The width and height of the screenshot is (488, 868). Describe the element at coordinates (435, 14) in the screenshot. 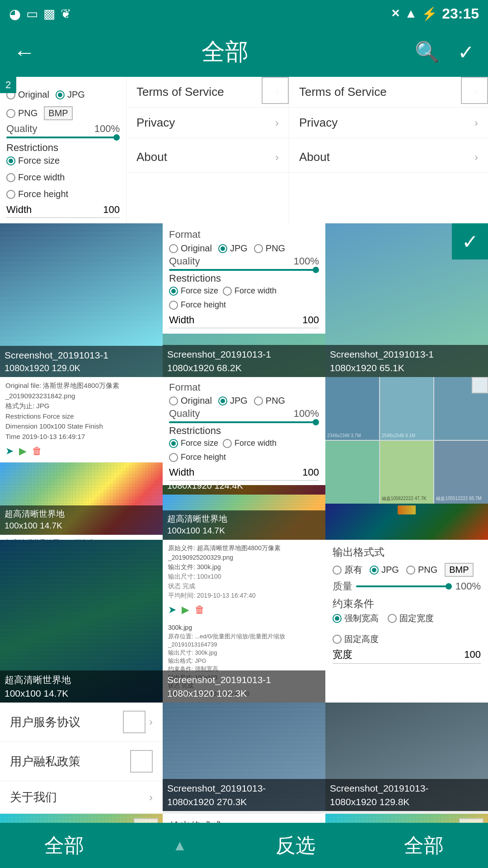

I see `status-icons-right: ✕ ▲ ⚡ 23:15` at that location.